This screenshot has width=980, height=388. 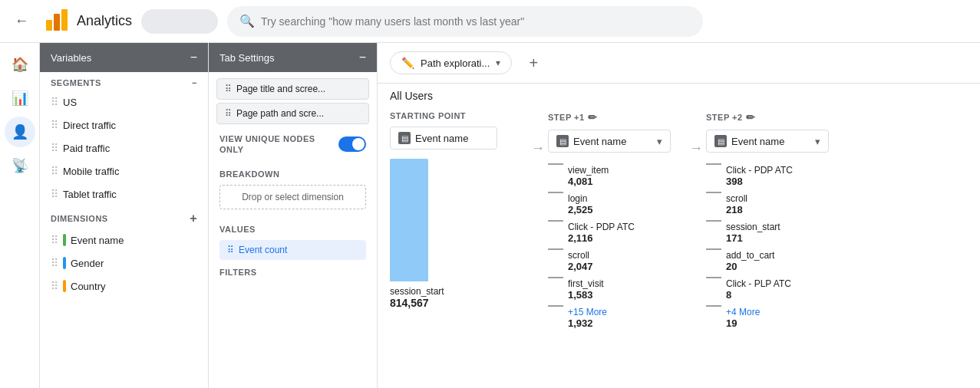 I want to click on segment-item-paid: ⠿ Paid traffic, so click(x=124, y=148).